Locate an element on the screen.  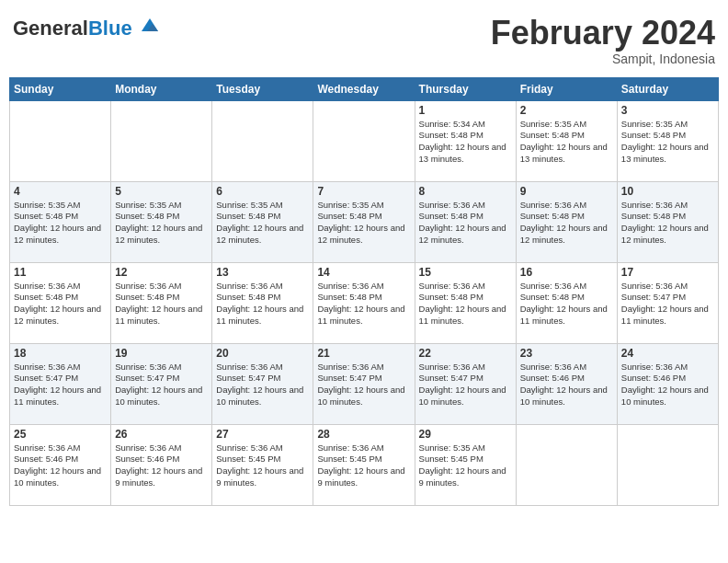
weekday-header-monday: Monday is located at coordinates (162, 88).